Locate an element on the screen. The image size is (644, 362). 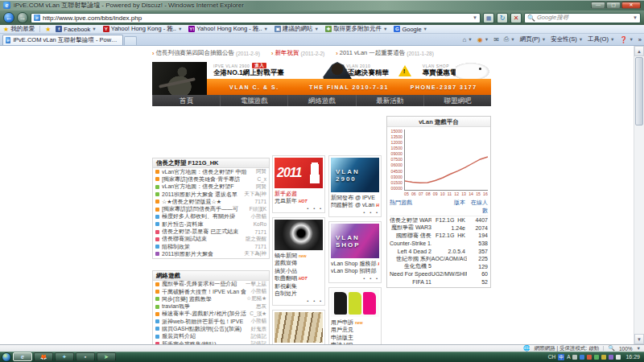
favorites-bar-item: G Google ▼ is located at coordinates (411, 29).